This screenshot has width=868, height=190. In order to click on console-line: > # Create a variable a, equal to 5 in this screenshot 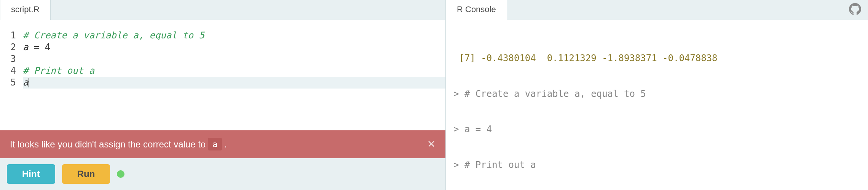, I will do `click(657, 94)`.